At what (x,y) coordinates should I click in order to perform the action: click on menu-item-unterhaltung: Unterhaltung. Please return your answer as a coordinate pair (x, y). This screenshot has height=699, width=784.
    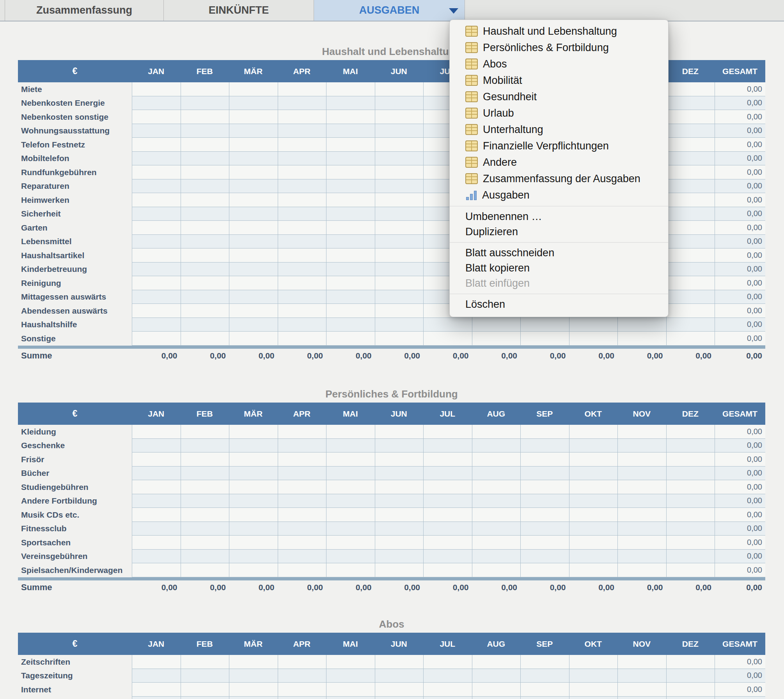
    Looking at the image, I should click on (559, 130).